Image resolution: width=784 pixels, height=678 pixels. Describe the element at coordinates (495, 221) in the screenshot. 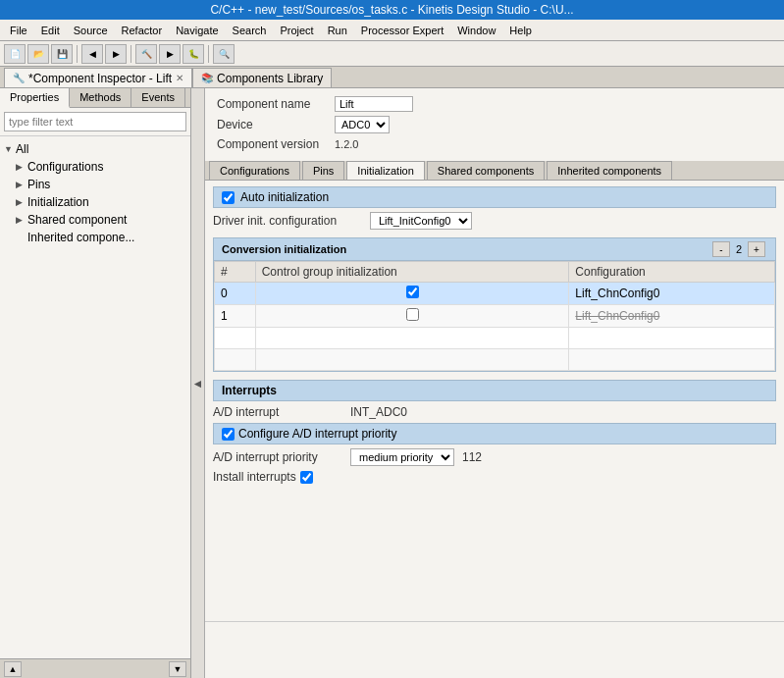

I see `driver-init-row: Driver init. configuration Lift_InitConf…` at that location.